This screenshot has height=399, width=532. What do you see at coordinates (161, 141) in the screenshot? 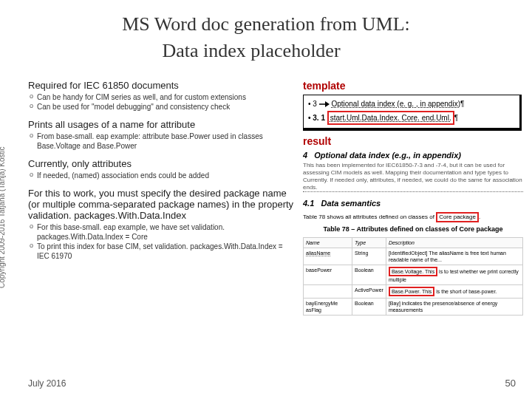
I see `list-item: From base-small. eap example: attribute …` at bounding box center [161, 141].